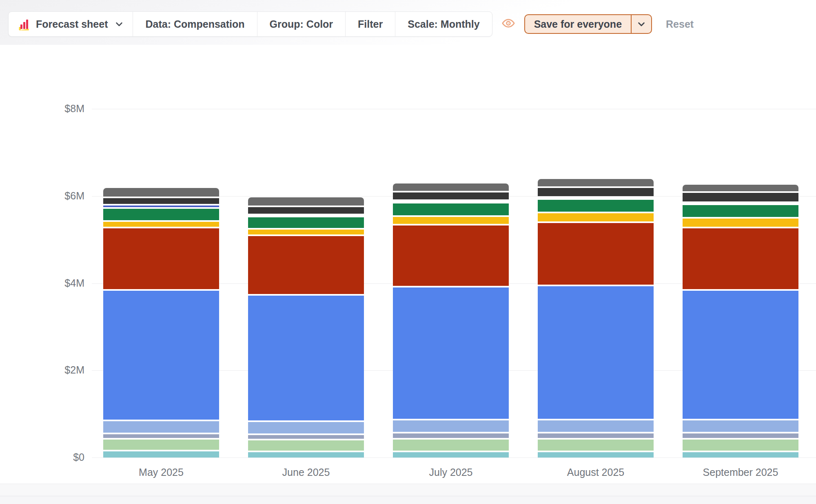  Describe the element at coordinates (451, 472) in the screenshot. I see `x-axis-label-july-2025: July 2025` at that location.